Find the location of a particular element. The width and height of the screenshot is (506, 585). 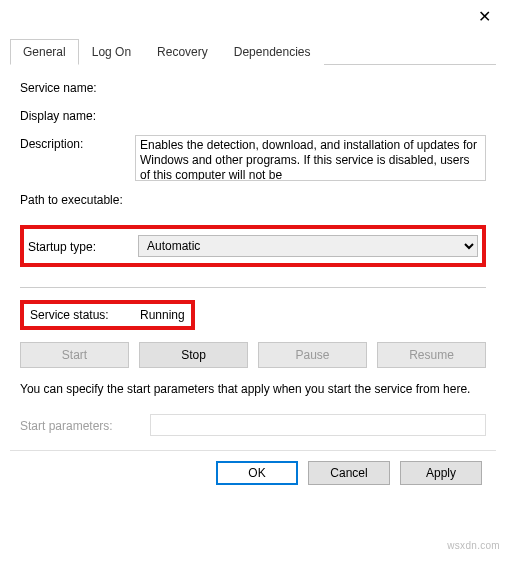

tab-general: General is located at coordinates (44, 52).